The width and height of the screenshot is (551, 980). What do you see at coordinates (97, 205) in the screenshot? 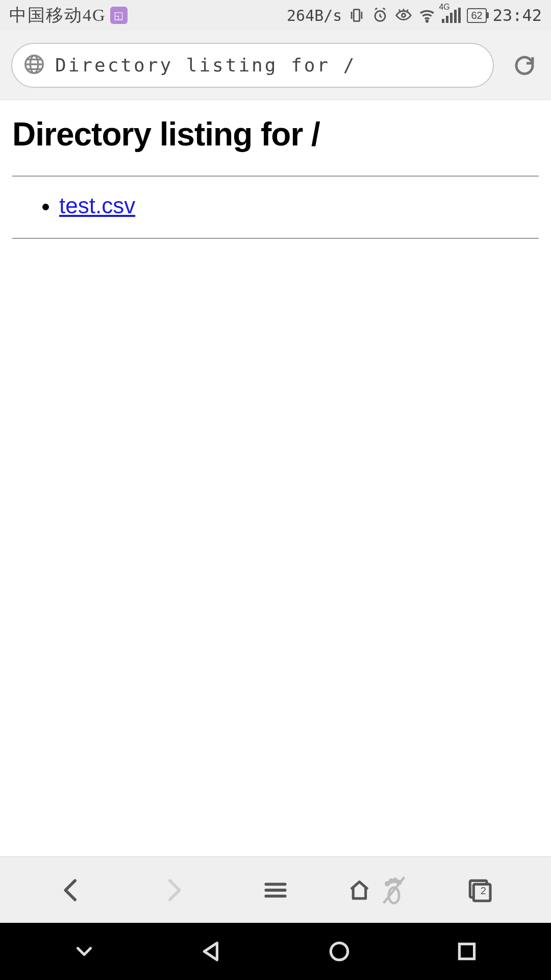
I see `file-link: test.csv` at bounding box center [97, 205].